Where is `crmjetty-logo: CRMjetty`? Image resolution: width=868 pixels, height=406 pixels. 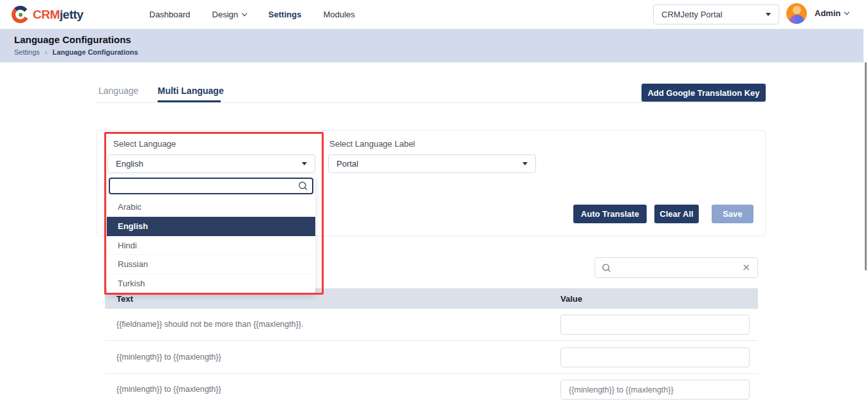 crmjetty-logo: CRMjetty is located at coordinates (48, 14).